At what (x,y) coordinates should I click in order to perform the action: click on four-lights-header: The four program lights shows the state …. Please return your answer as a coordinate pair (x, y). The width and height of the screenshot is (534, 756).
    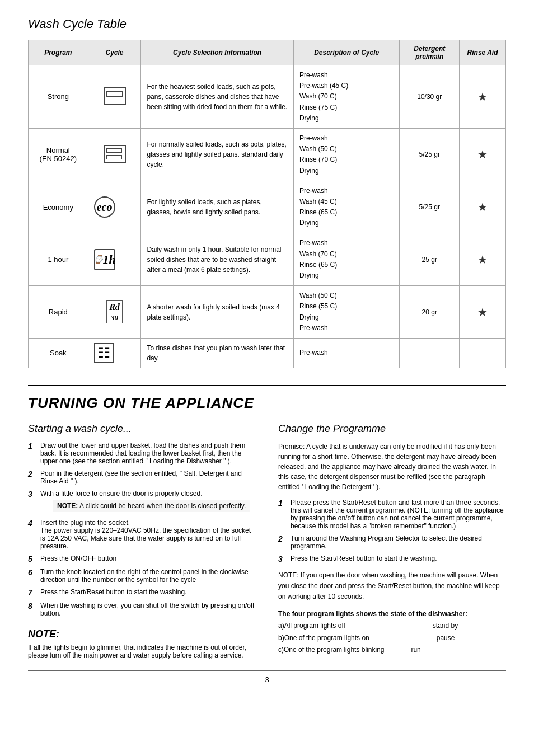
    Looking at the image, I should click on (373, 614).